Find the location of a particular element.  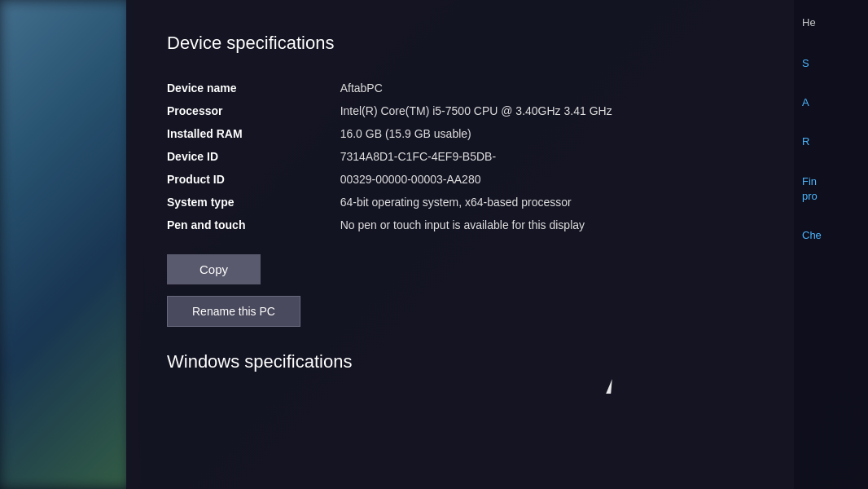

sidebar-link-3: R is located at coordinates (831, 142).